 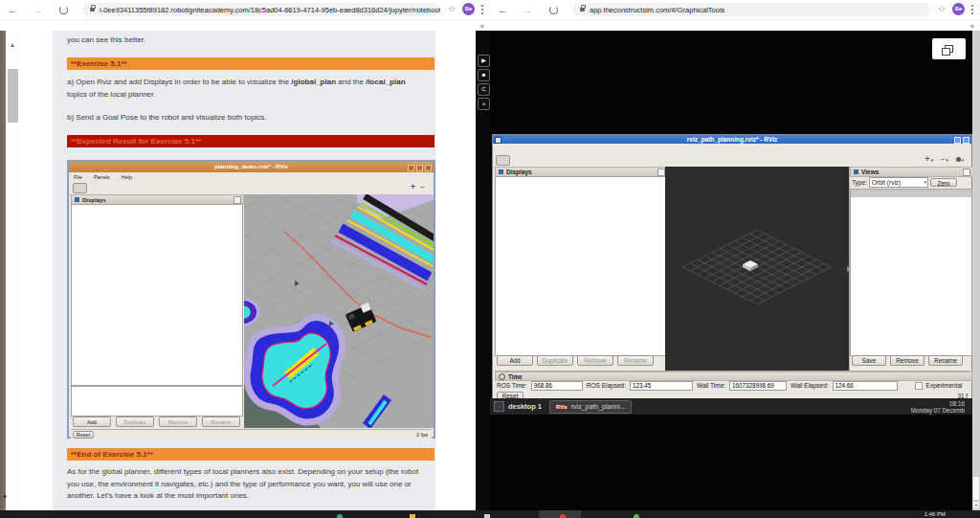 What do you see at coordinates (944, 182) in the screenshot?
I see `zero-button: Zero` at bounding box center [944, 182].